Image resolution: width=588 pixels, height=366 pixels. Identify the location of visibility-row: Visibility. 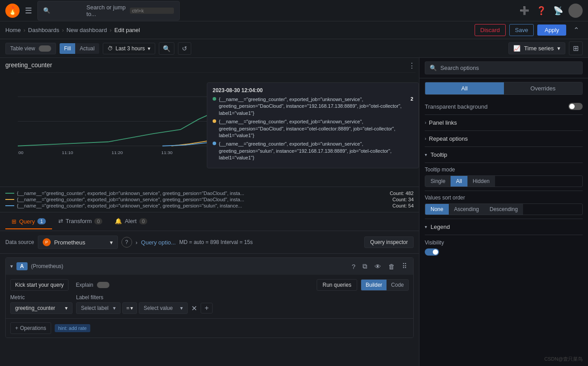
(503, 248).